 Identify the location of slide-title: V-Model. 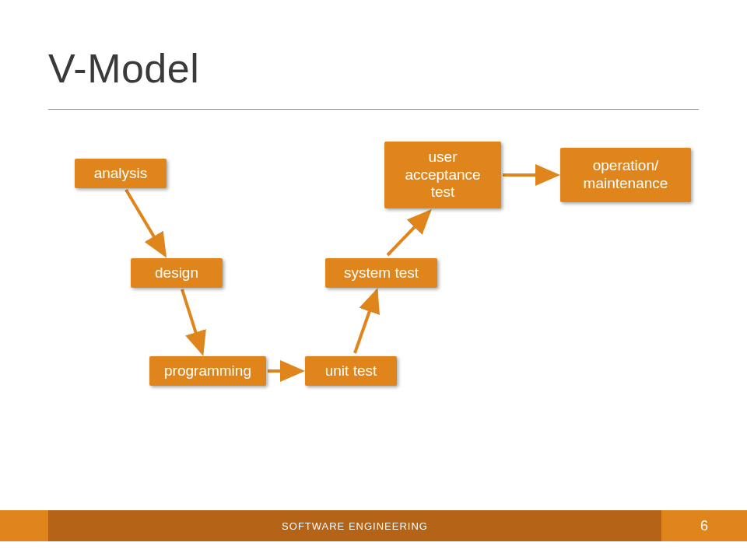
(124, 68).